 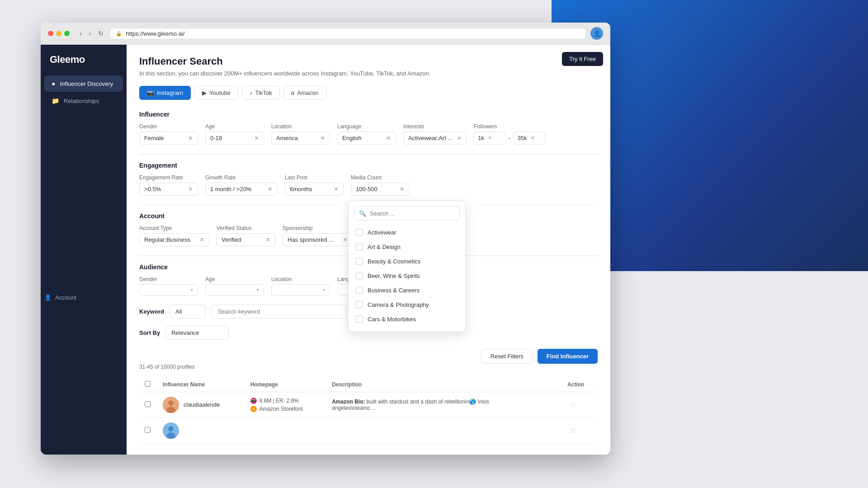 I want to click on tiktok-icon: ♪, so click(x=251, y=93).